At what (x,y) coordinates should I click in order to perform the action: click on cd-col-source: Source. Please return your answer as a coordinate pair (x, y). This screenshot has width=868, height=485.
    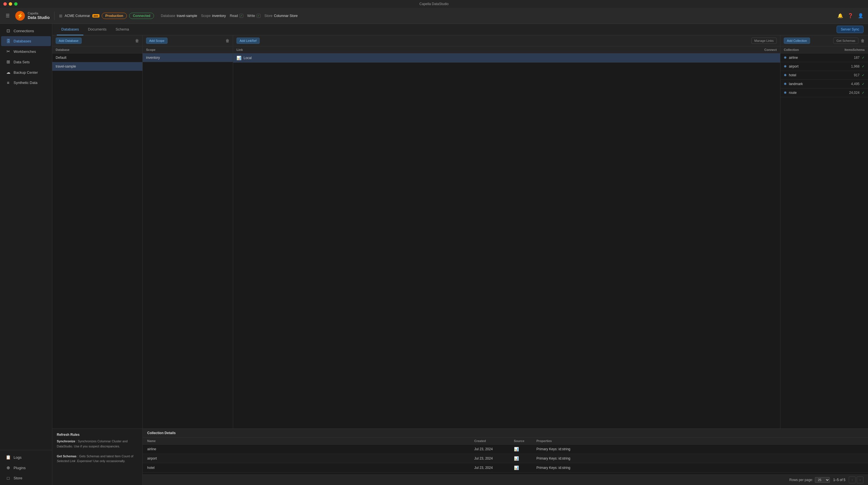
    Looking at the image, I should click on (525, 441).